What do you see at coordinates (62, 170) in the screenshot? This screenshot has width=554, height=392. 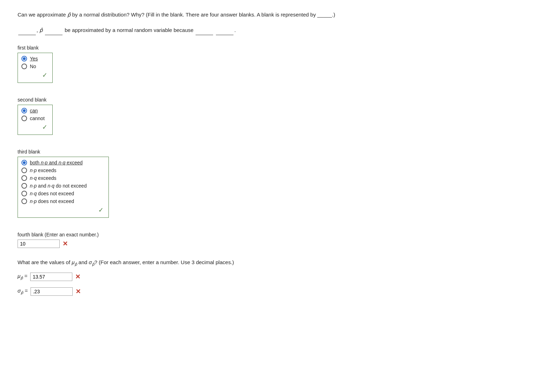 I see `third-blank-np-exceeds-option: n·p exceeds` at bounding box center [62, 170].